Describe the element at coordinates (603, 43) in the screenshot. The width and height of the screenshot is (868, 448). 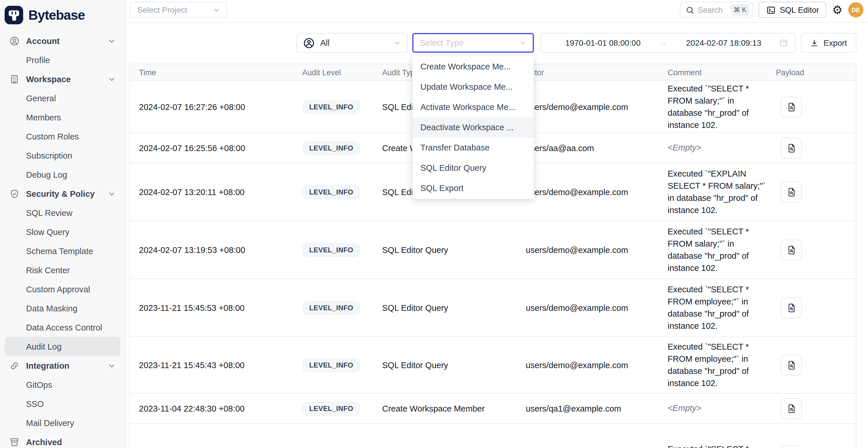
I see `date-start-value: 1970-01-01 08:00:00` at that location.